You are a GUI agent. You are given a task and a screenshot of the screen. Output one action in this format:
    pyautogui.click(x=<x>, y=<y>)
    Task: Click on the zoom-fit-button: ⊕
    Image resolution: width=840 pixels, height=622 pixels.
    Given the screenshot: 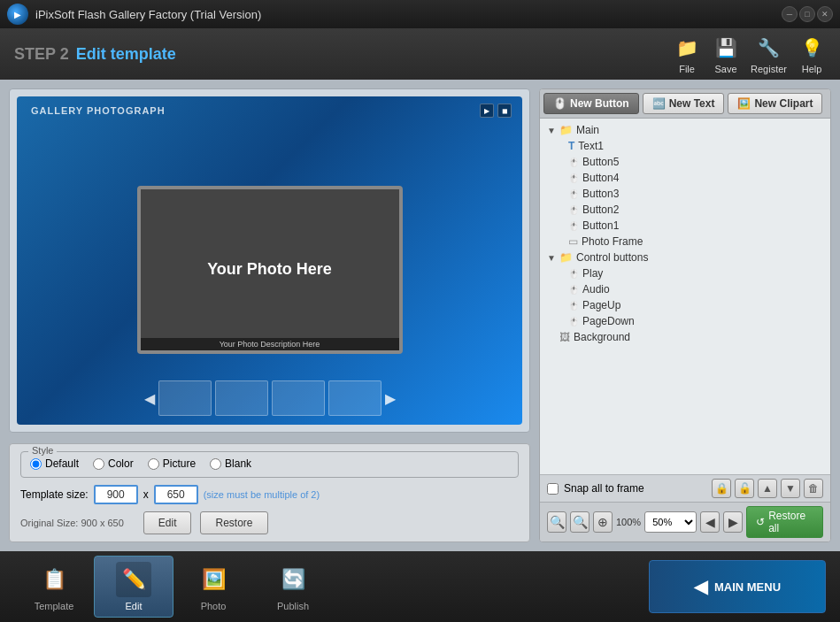 What is the action you would take?
    pyautogui.click(x=603, y=522)
    